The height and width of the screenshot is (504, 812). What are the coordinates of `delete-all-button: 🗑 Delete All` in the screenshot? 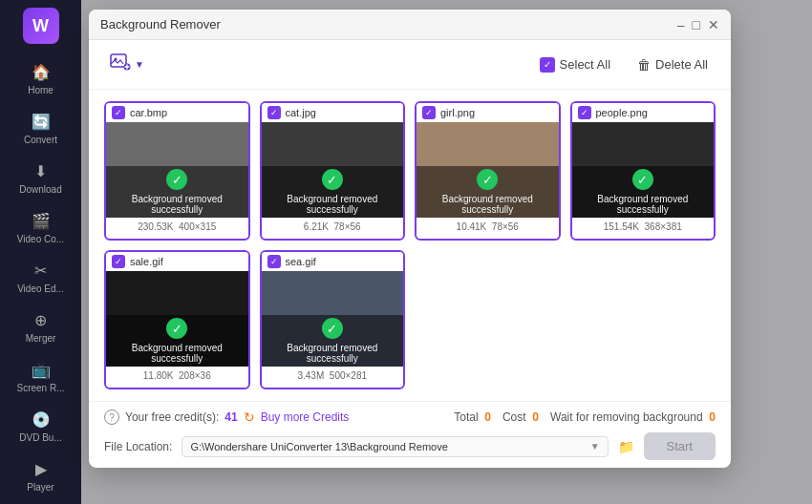 It's located at (673, 65).